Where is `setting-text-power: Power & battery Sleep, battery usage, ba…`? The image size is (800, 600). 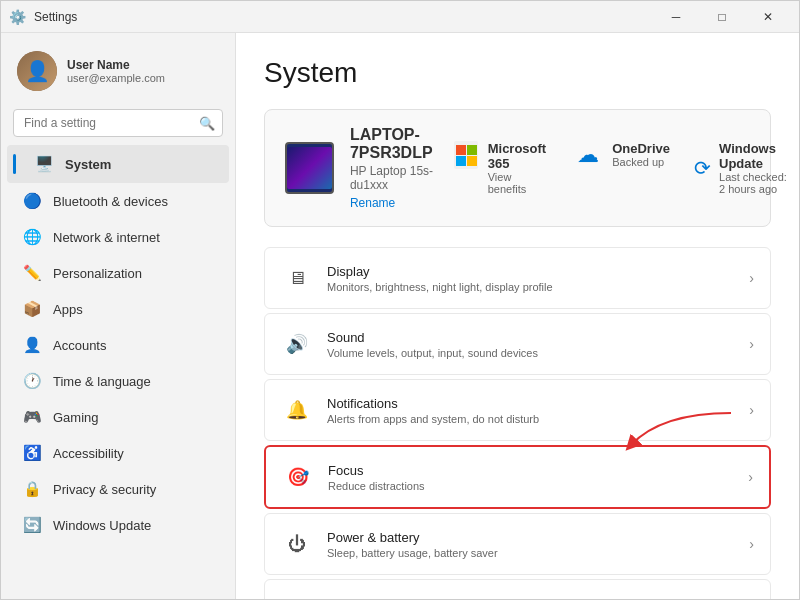
setting-text-power: Power & battery Sleep, battery usage, ba… is located at coordinates (538, 544).